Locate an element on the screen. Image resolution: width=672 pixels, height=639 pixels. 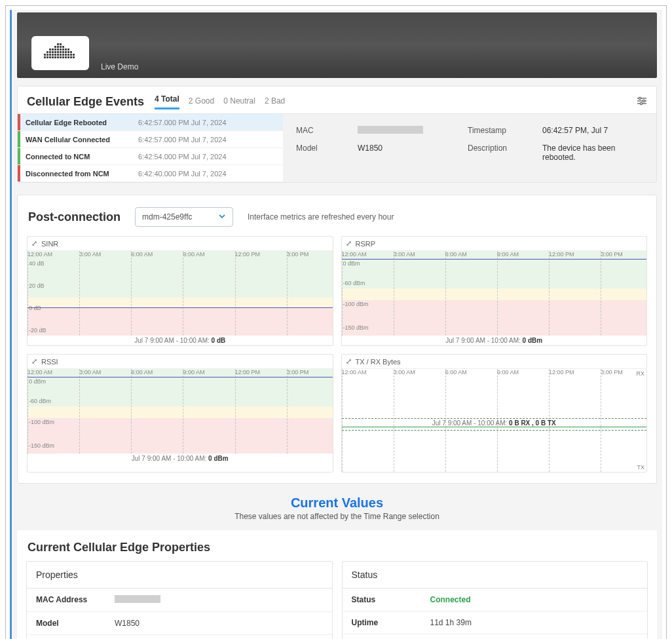
select-value: mdm-425e9ffc is located at coordinates (167, 217).